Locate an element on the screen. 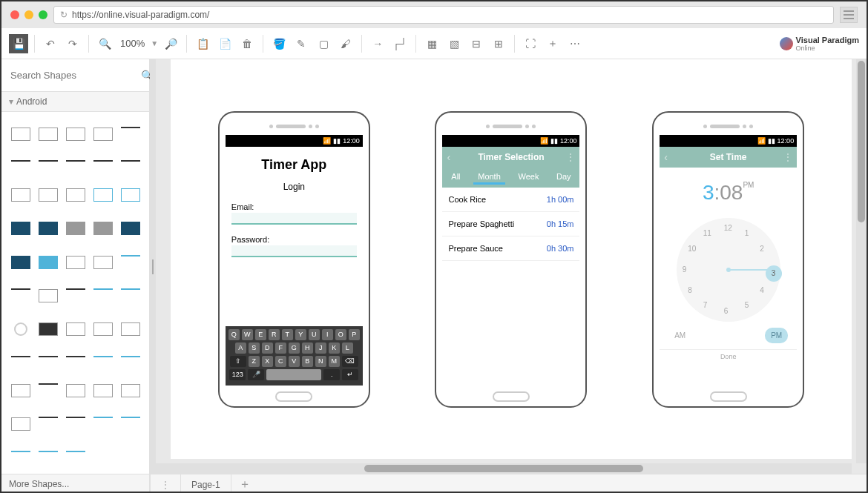 This screenshot has width=868, height=493. connector-start-button: → is located at coordinates (378, 44).